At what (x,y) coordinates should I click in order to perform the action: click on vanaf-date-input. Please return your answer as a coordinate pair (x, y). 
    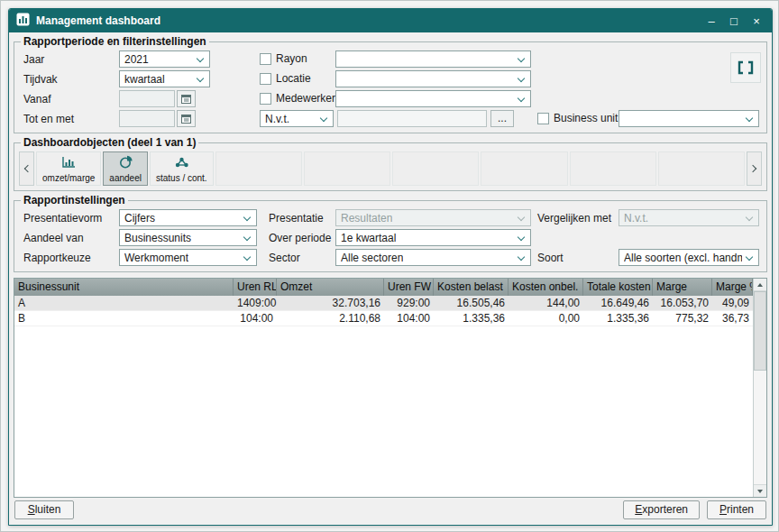
    Looking at the image, I should click on (147, 99).